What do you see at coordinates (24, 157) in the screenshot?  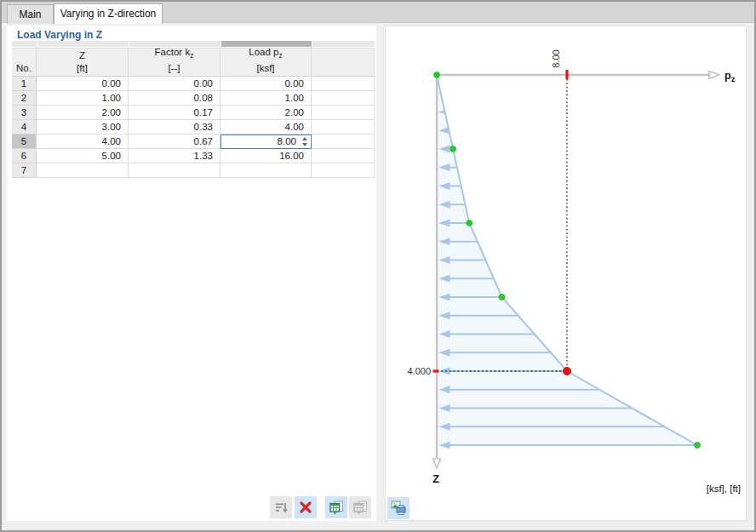 I see `row-number: 6` at bounding box center [24, 157].